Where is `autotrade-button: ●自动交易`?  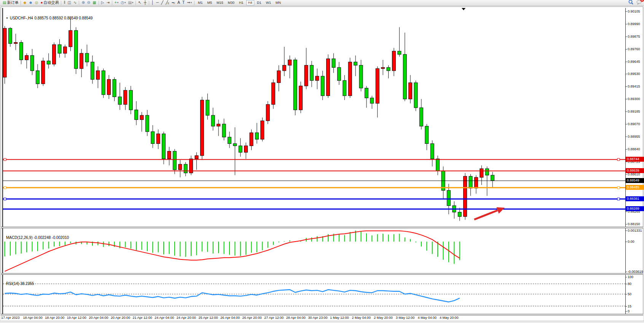
autotrade-button: ●自动交易 is located at coordinates (49, 3).